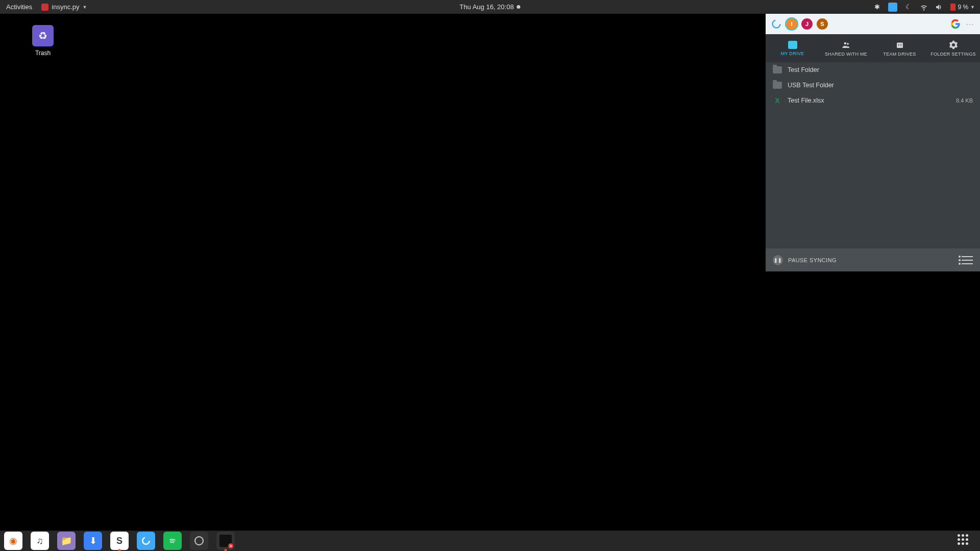 This screenshot has width=980, height=551. Describe the element at coordinates (792, 24) in the screenshot. I see `account-avatar-i: I` at that location.